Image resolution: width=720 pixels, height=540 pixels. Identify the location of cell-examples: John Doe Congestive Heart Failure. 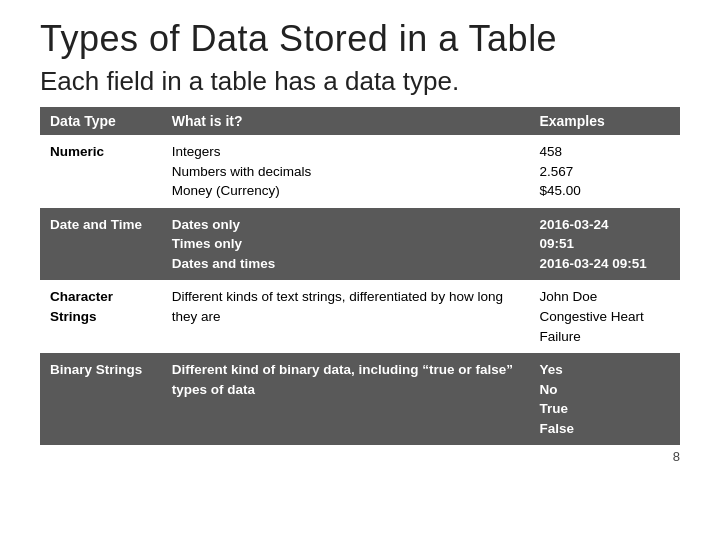
(604, 316).